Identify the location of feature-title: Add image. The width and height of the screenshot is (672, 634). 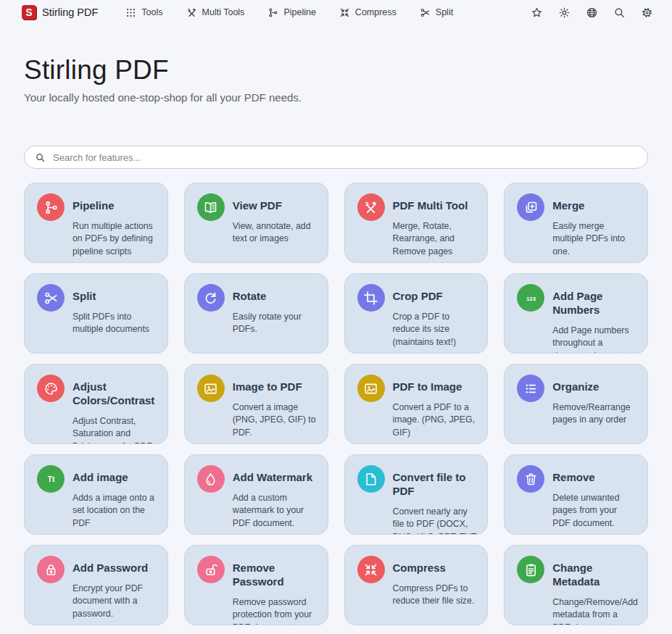
(115, 478).